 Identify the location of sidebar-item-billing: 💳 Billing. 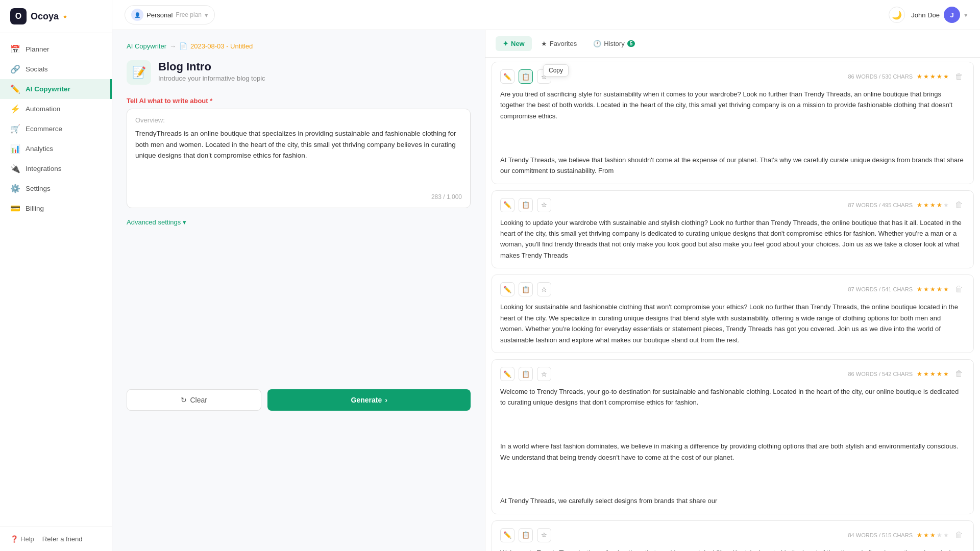
(56, 208).